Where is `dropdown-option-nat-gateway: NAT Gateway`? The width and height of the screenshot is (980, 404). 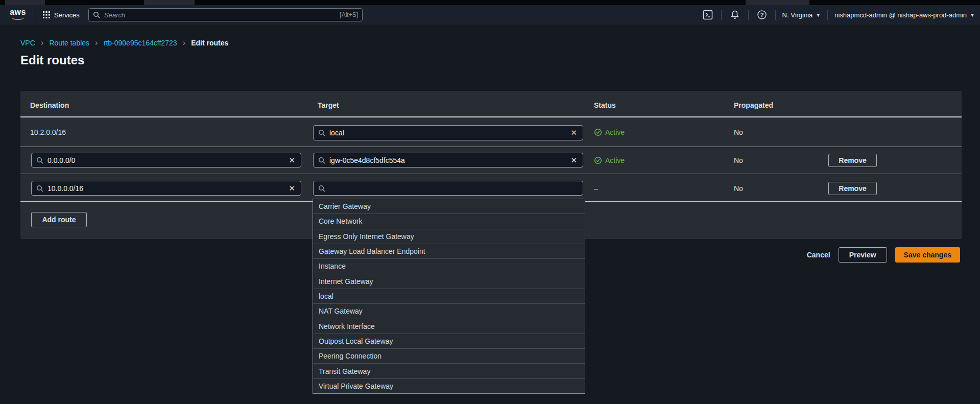
dropdown-option-nat-gateway: NAT Gateway is located at coordinates (449, 311).